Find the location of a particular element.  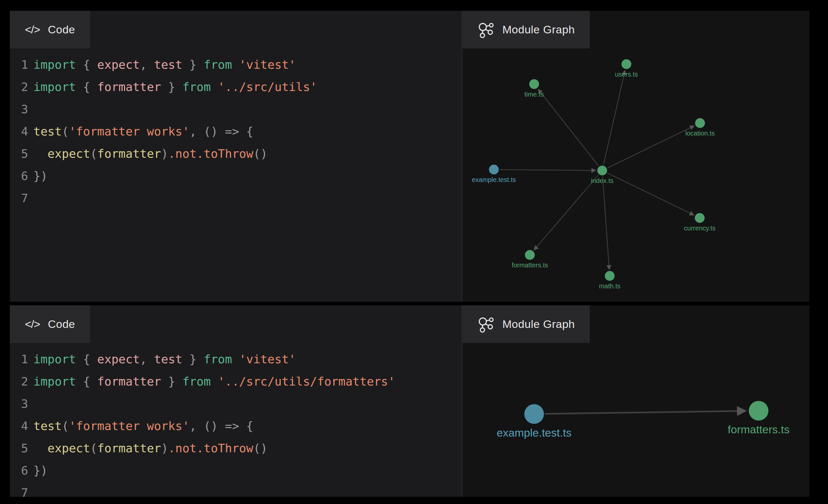

graph-node-time.ts is located at coordinates (534, 84).